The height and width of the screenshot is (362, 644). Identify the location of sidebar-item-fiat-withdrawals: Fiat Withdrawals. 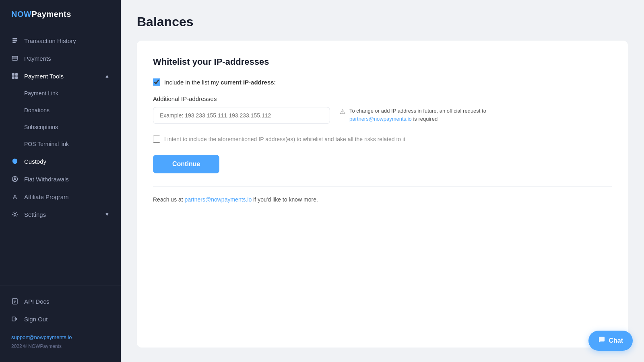
(60, 179).